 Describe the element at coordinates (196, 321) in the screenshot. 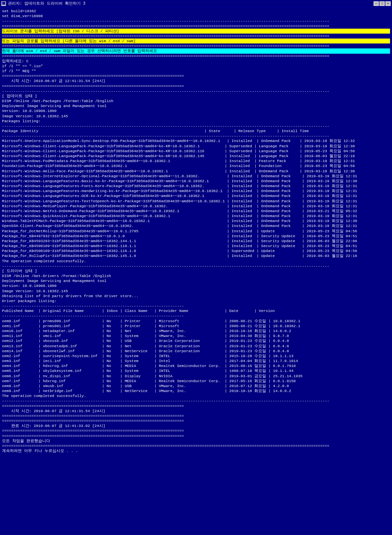

I see `terminal-line: oem0.inf | prnms009.inf | No | Printer |…` at that location.